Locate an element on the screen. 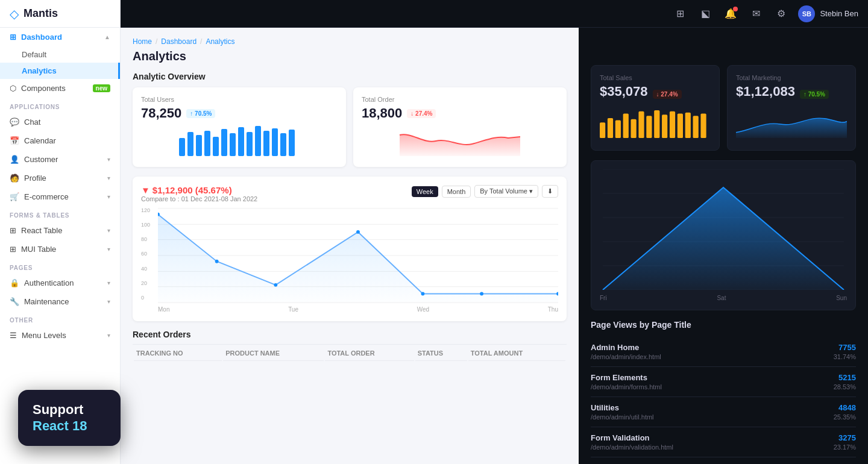 The height and width of the screenshot is (464, 868). pv-title-1: Form Elements is located at coordinates (626, 377).